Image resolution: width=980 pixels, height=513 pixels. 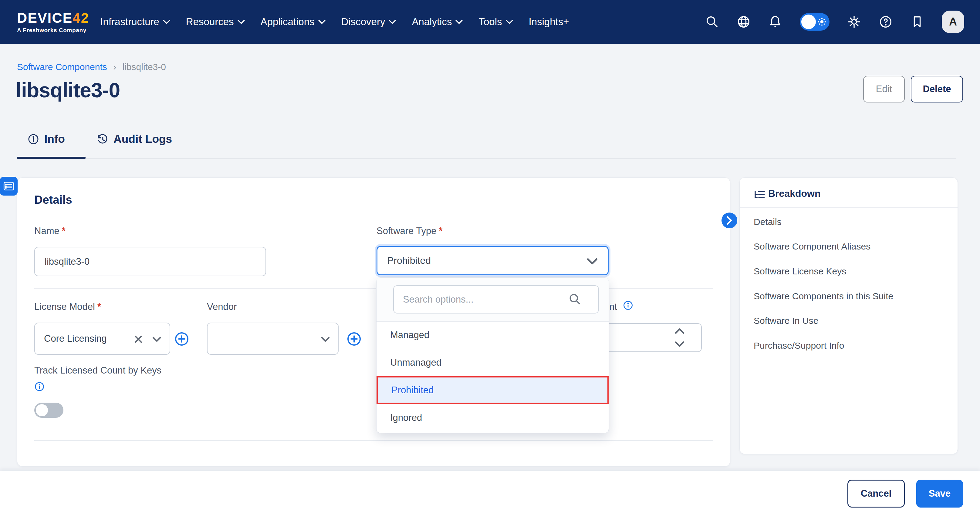 What do you see at coordinates (815, 22) in the screenshot?
I see `theme-toggle` at bounding box center [815, 22].